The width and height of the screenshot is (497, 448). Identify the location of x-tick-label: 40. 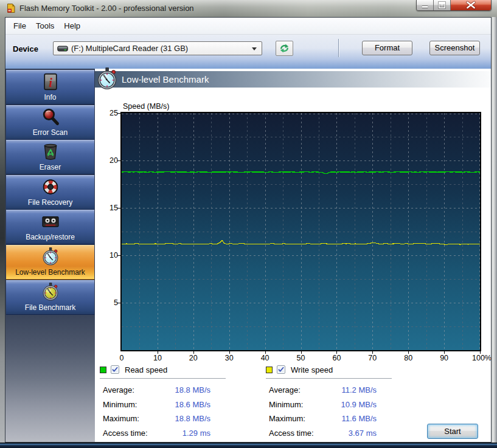
(265, 358).